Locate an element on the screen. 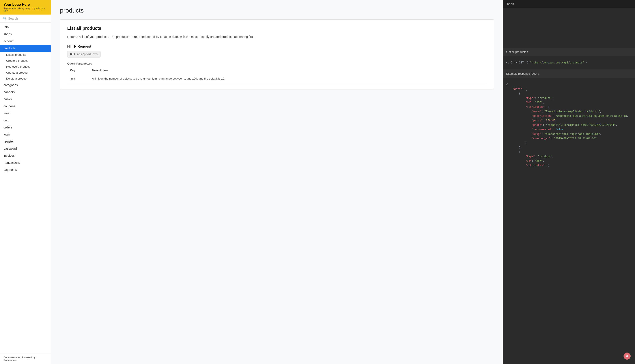 This screenshot has width=635, height=364. logo-subtitle: Replace assets/images/logo.png with your… is located at coordinates (26, 10).